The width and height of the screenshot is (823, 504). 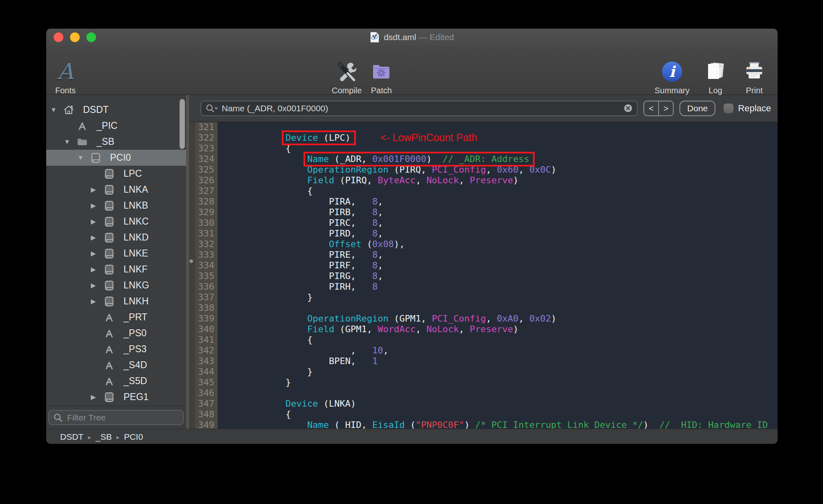 What do you see at coordinates (203, 202) in the screenshot?
I see `line-number: 328` at bounding box center [203, 202].